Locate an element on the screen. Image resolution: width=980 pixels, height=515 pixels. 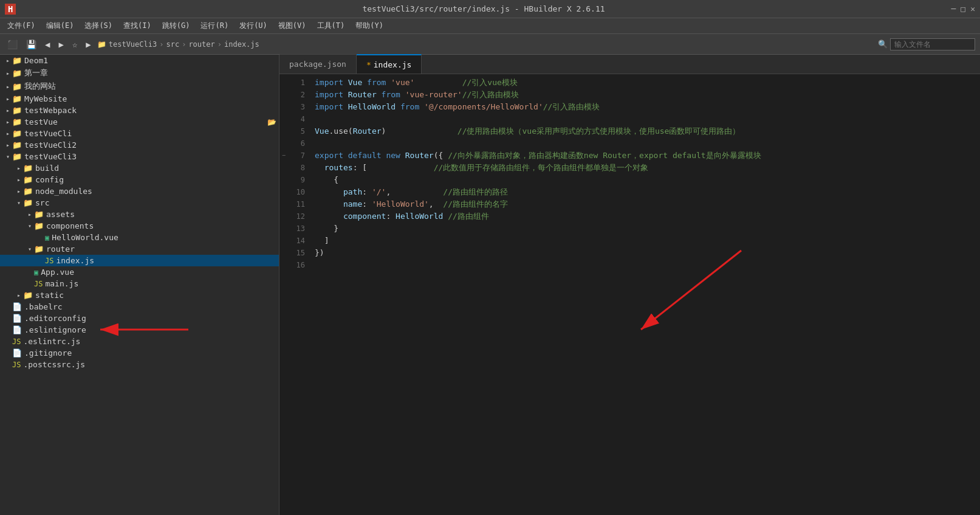
sidebar-item-node_modules: ▸📁node_modules is located at coordinates (140, 191).